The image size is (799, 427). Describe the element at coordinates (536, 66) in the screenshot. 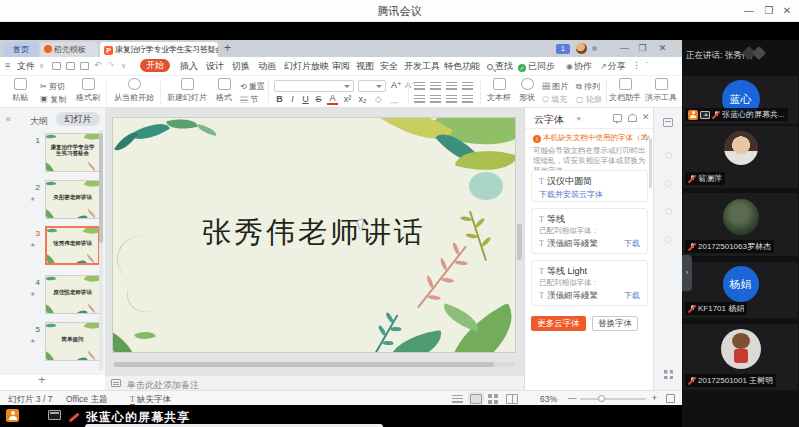

I see `sync-status: ✓已同步` at that location.